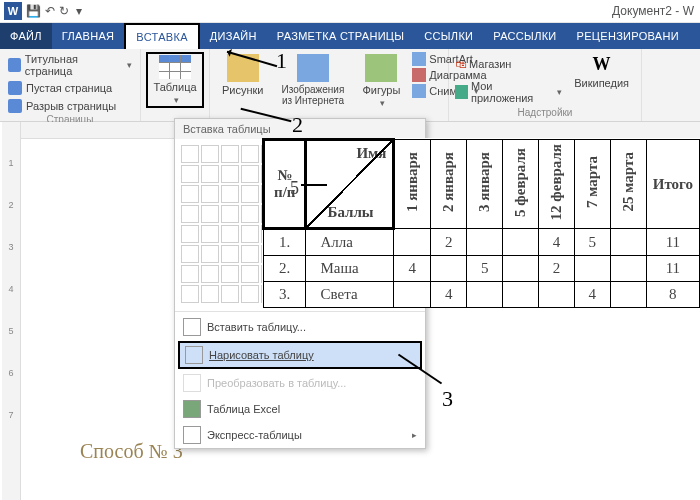 The height and width of the screenshot is (500, 700). I want to click on col-header: 5 февраля, so click(521, 184).